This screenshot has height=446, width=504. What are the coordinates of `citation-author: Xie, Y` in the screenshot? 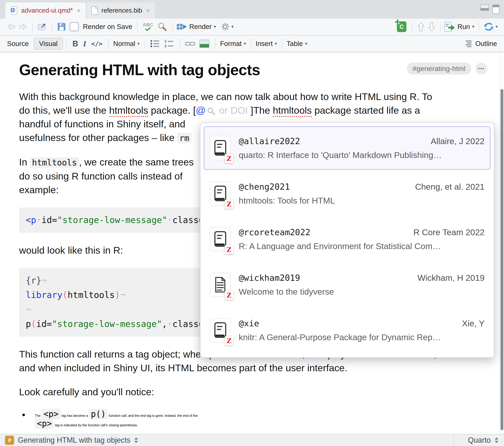 It's located at (473, 324).